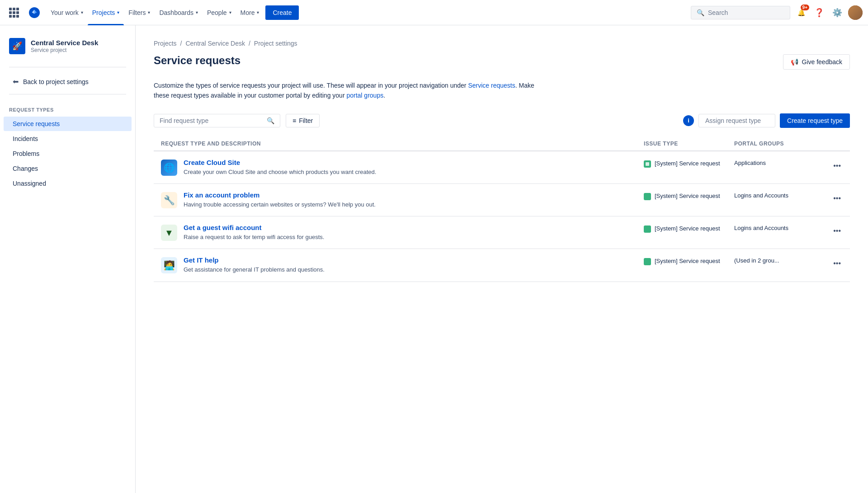 Image resolution: width=868 pixels, height=493 pixels. Describe the element at coordinates (270, 121) in the screenshot. I see `search-field-icon: 🔍` at that location.